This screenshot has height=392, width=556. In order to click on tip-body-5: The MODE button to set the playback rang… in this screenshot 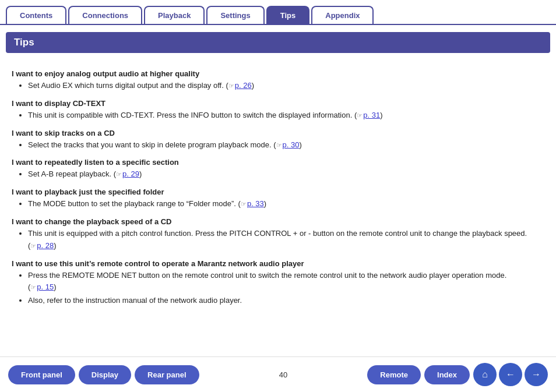, I will do `click(281, 204)`.